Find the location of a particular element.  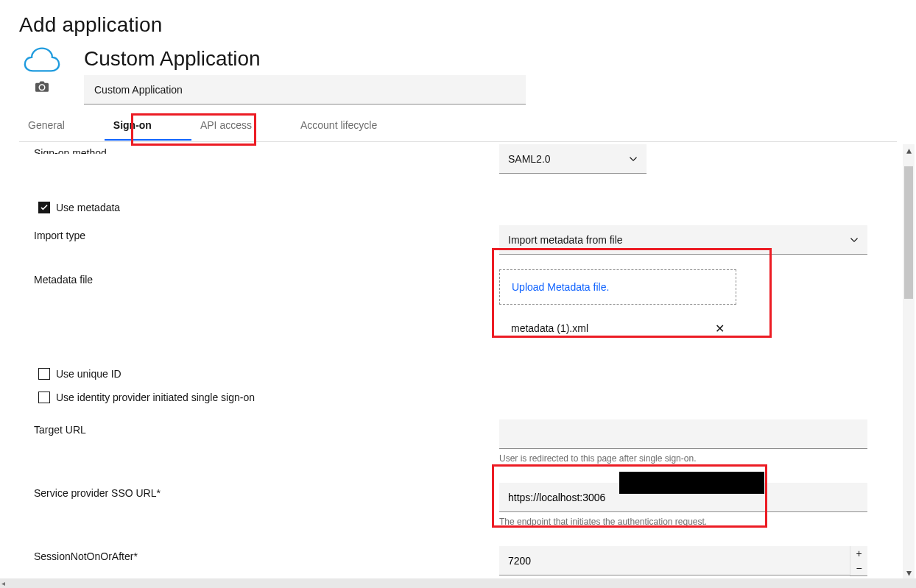

tab-sign-on: Sign-on is located at coordinates (148, 126).